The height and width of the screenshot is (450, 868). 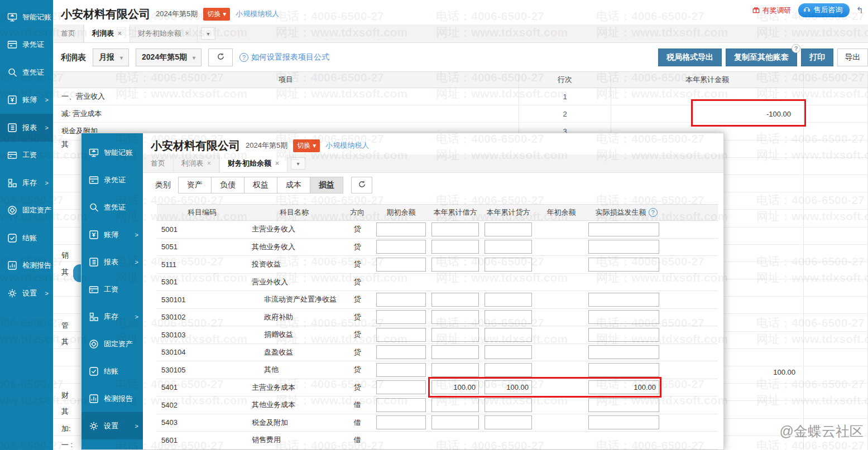 I want to click on tax-format-export-button: 税局格式导出, so click(x=690, y=57).